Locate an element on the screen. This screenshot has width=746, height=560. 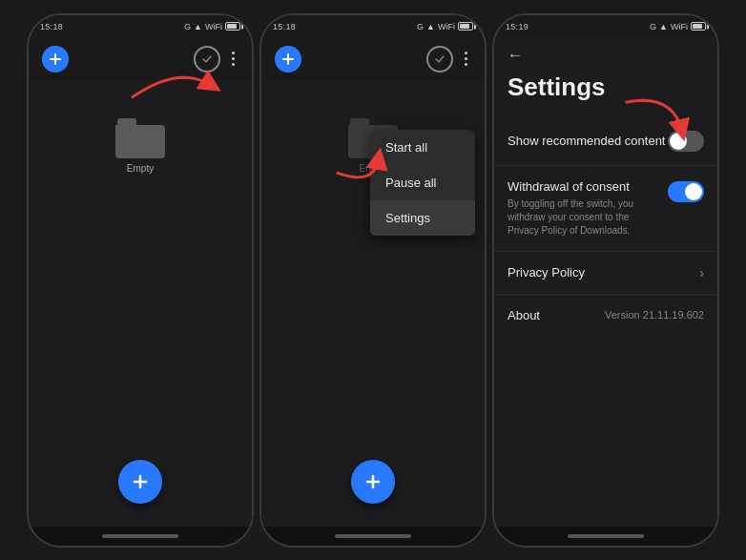
signal-icon-3: ▲ is located at coordinates (664, 27).